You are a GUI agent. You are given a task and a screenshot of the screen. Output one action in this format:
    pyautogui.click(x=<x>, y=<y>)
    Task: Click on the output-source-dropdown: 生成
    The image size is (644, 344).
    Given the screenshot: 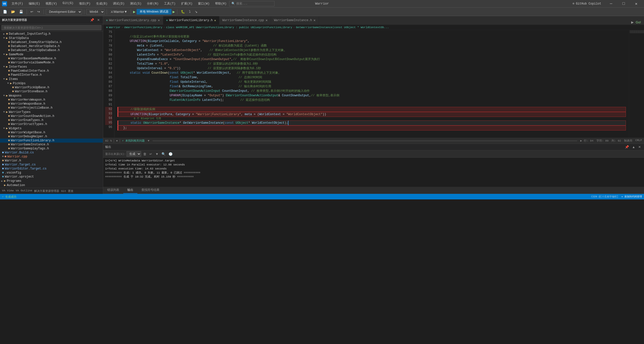 What is the action you would take?
    pyautogui.click(x=134, y=154)
    